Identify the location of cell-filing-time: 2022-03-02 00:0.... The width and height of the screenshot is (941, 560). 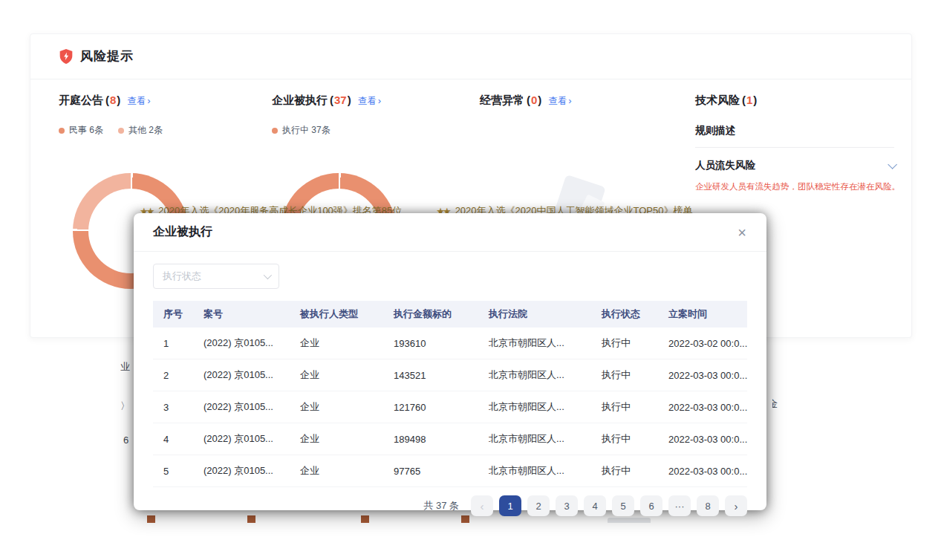
(705, 343).